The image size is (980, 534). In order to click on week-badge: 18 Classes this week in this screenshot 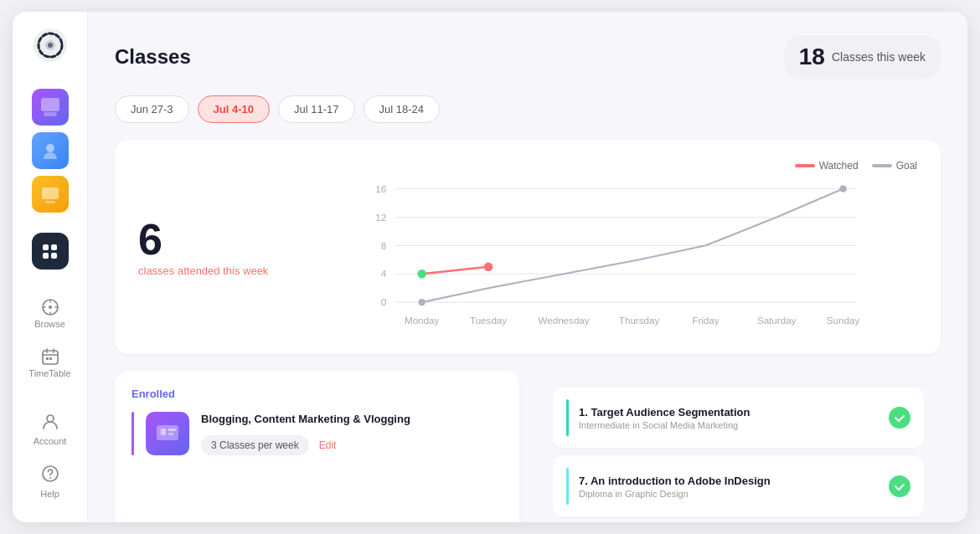, I will do `click(863, 57)`.